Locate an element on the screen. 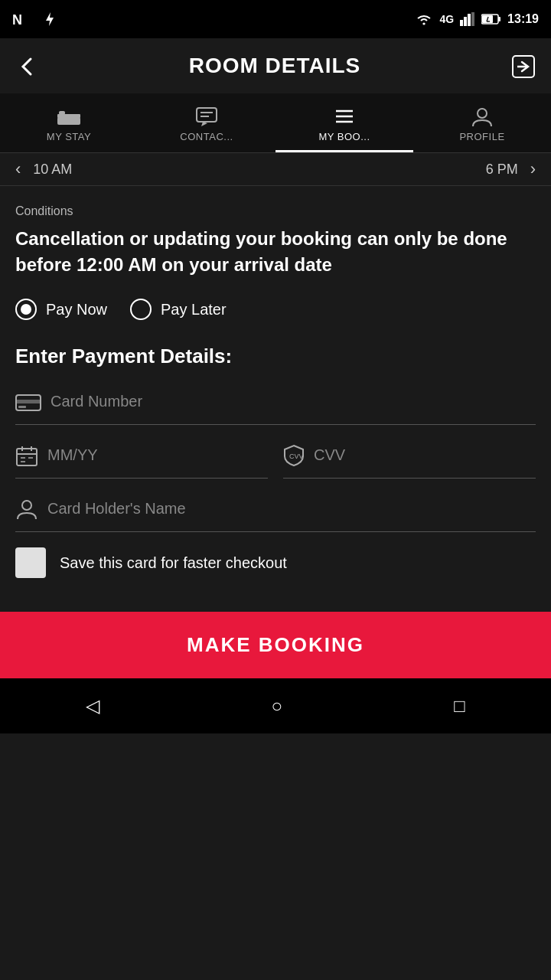 The image size is (551, 980). recent-nav-button: □ is located at coordinates (459, 706).